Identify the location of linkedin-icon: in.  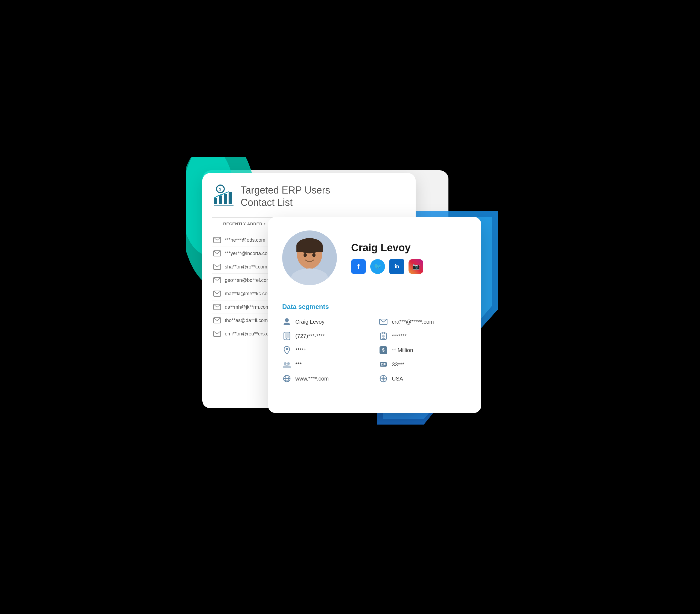
(397, 266).